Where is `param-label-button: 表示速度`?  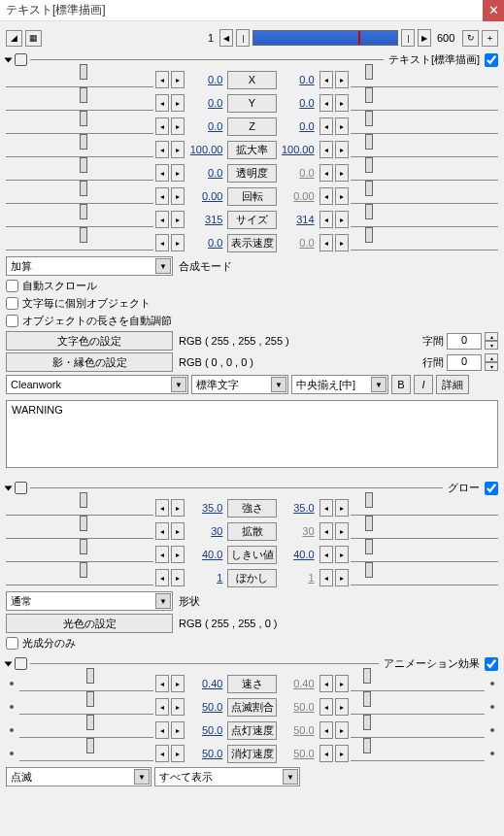 param-label-button: 表示速度 is located at coordinates (252, 243).